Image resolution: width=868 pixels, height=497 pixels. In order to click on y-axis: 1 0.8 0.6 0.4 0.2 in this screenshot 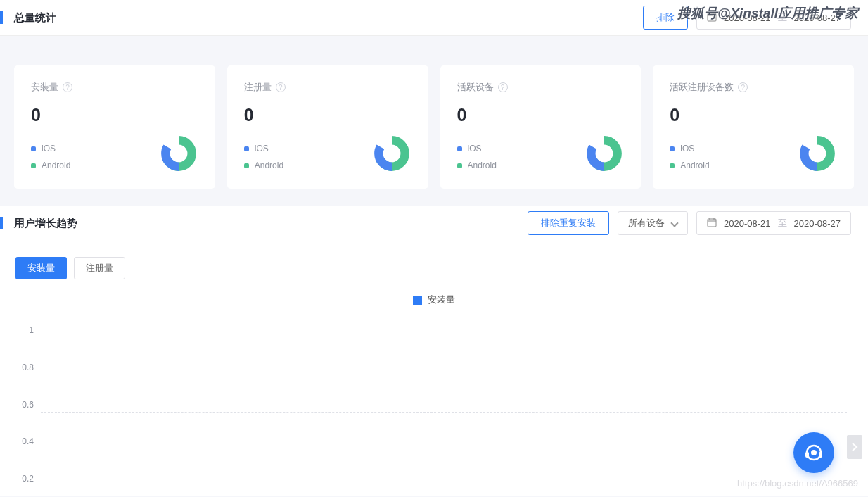, I will do `click(19, 398)`.